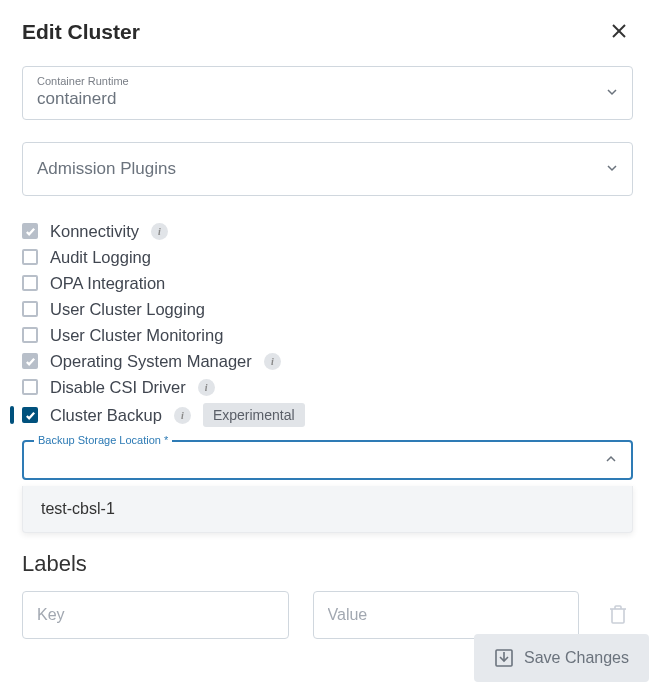 The width and height of the screenshot is (655, 688). I want to click on checkbox-konnectivity, so click(30, 231).